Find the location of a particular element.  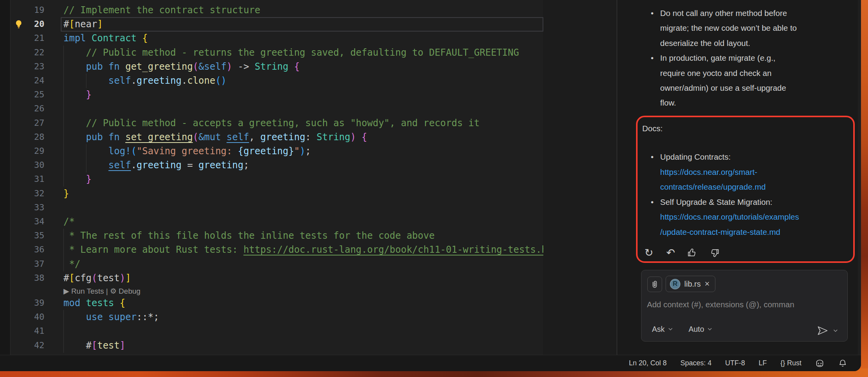

chat-message-text: In production, gate migrate (e.g., is located at coordinates (718, 58).